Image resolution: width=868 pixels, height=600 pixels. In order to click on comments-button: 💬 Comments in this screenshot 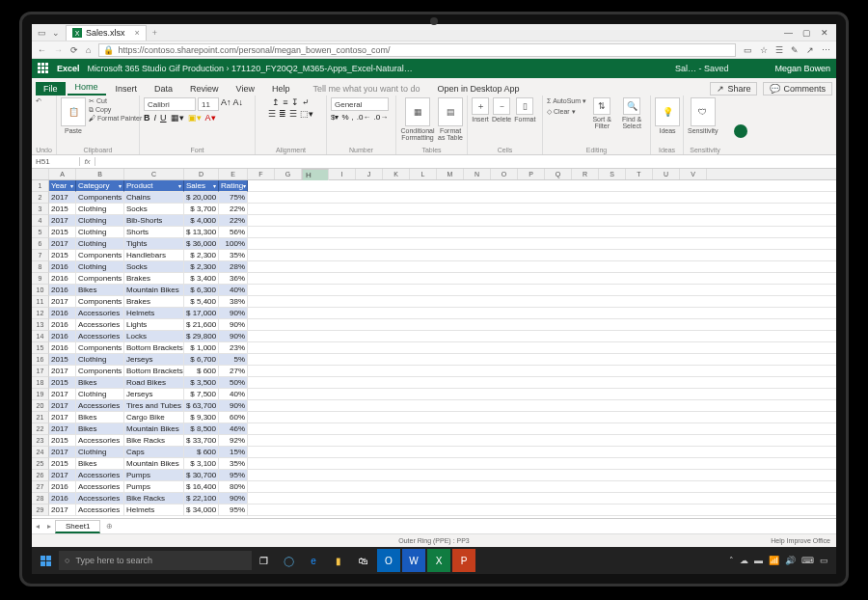, I will do `click(798, 89)`.